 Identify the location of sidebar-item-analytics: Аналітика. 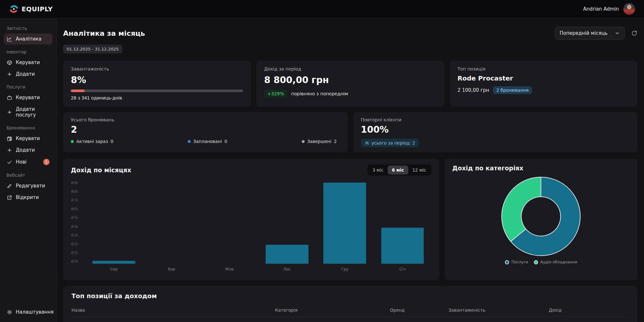
(28, 39).